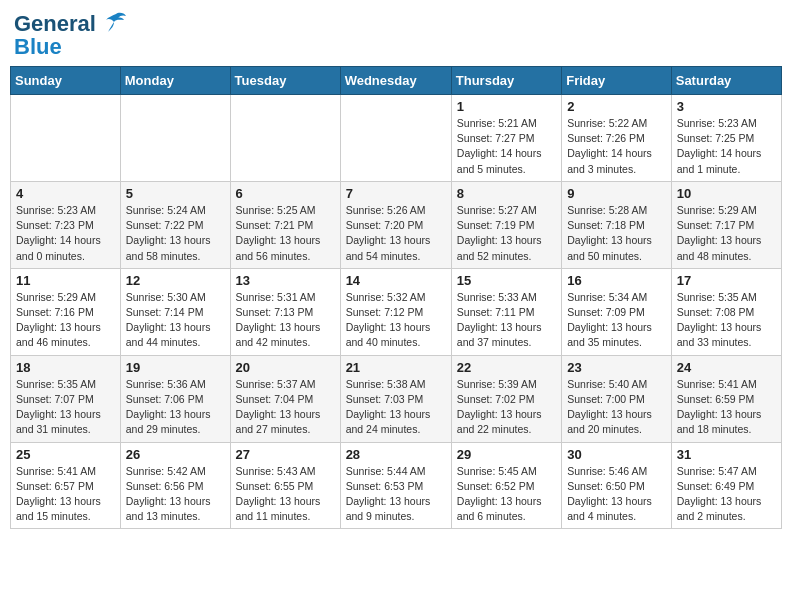 The image size is (792, 612). I want to click on calendar-cell: 10Sunrise: 5:29 AM Sunset: 7:17 PM Dayli…, so click(726, 224).